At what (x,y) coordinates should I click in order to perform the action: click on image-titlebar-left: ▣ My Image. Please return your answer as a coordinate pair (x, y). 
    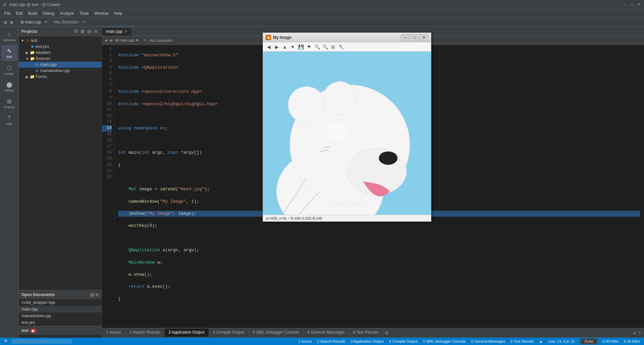
    Looking at the image, I should click on (278, 38).